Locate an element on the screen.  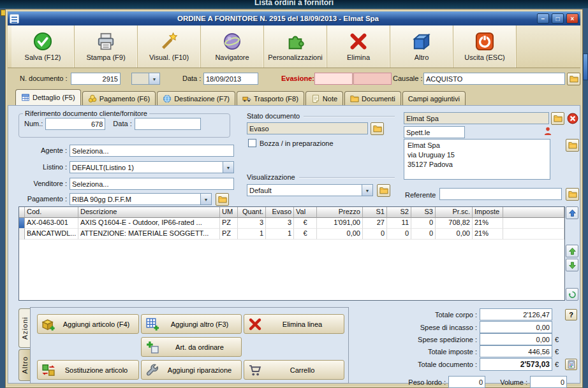
address-folder-button is located at coordinates (573, 145).